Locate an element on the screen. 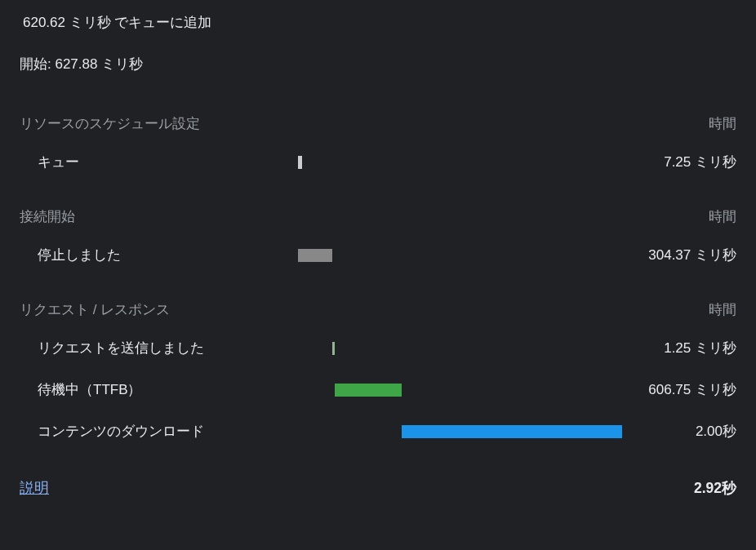 The height and width of the screenshot is (550, 756). queue-bar-track is located at coordinates (441, 162).